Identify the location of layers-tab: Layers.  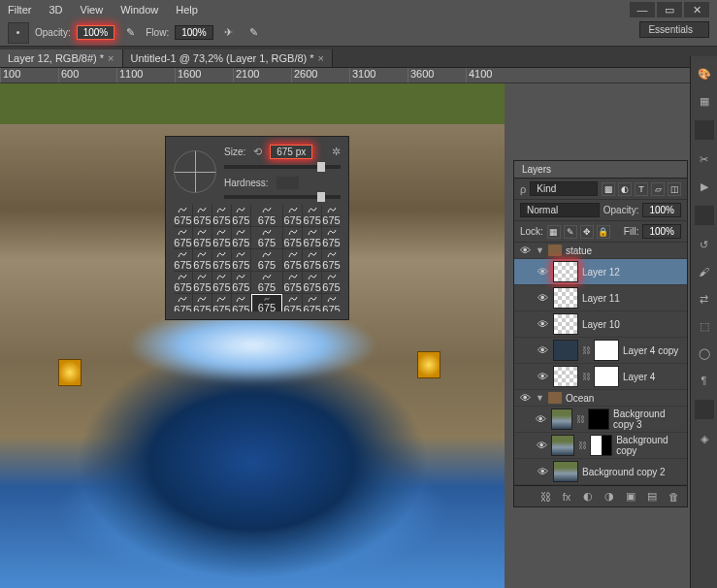
(601, 170).